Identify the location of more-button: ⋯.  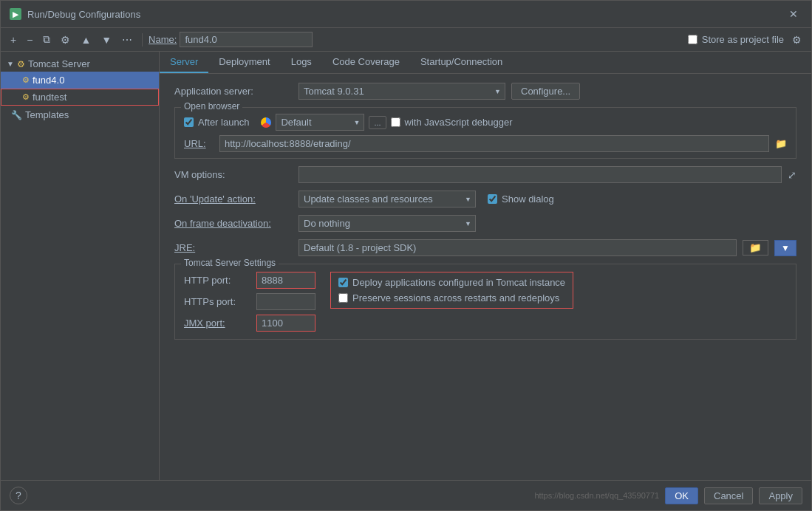
(127, 40).